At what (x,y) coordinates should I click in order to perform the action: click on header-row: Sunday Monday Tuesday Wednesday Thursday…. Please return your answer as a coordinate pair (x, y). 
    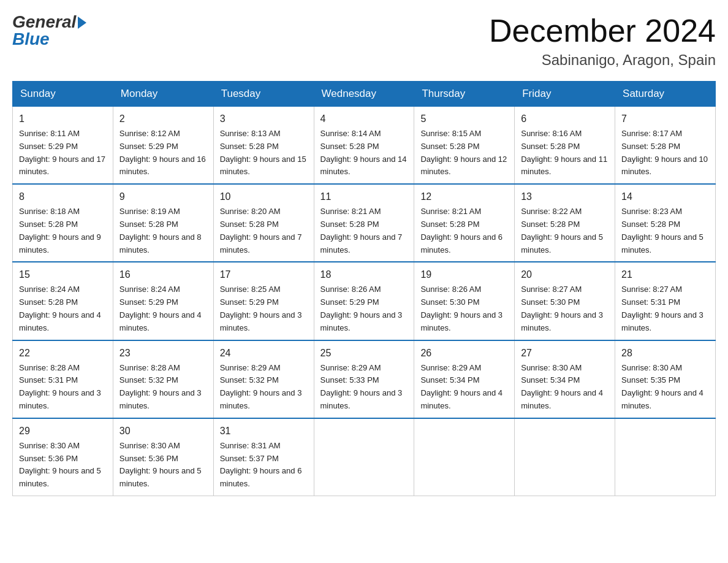
    Looking at the image, I should click on (364, 94).